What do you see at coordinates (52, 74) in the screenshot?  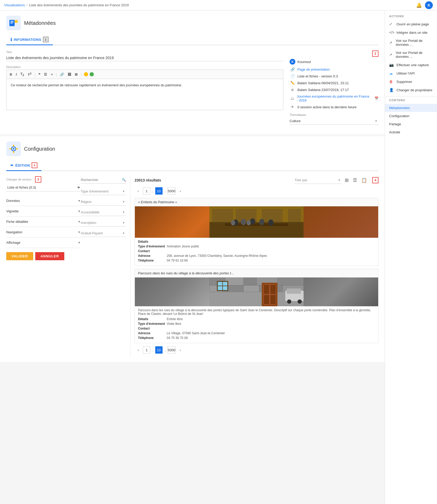 I see `ol-btn: ≡` at bounding box center [52, 74].